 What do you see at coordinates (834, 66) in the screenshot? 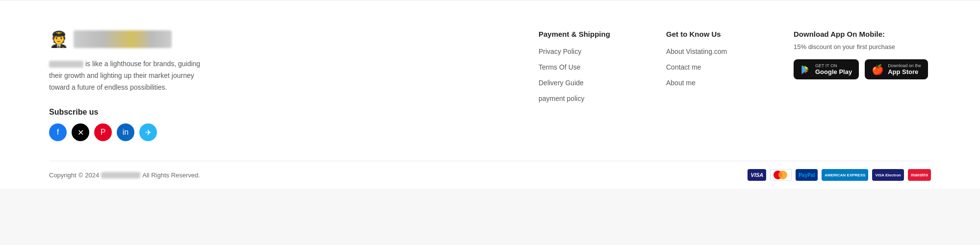
I see `google-play-top: GET IT ON` at bounding box center [834, 66].